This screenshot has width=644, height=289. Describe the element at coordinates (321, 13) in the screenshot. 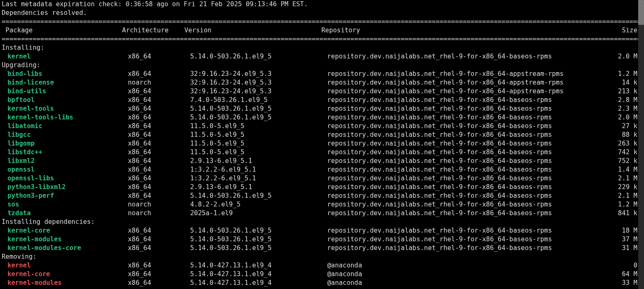

I see `deps-resolved-line: Dependencies resolved.` at that location.